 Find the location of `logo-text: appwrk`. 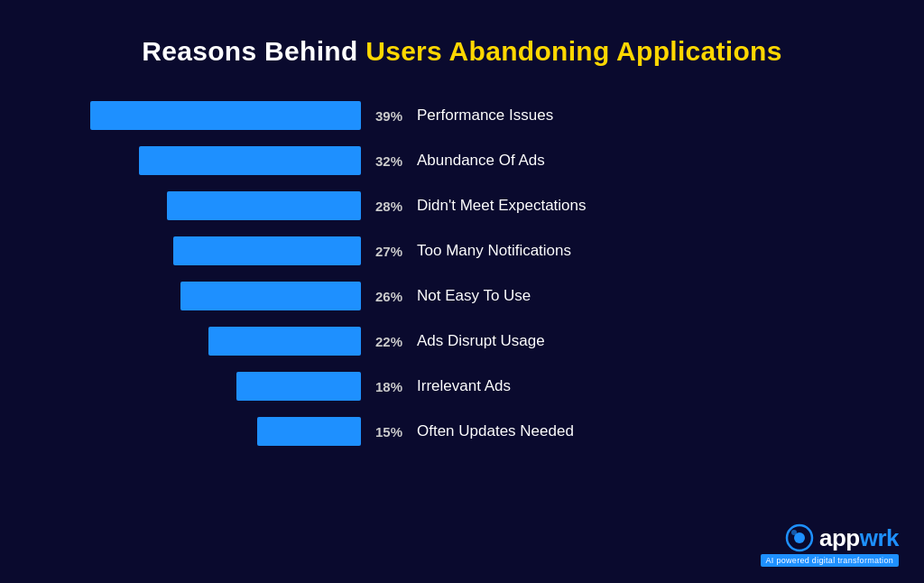

logo-text: appwrk is located at coordinates (859, 538).